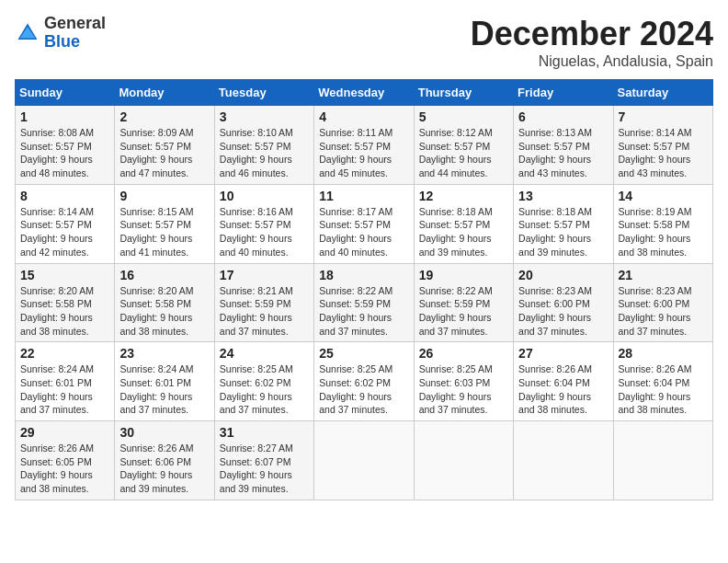  I want to click on title-block: December 2024 Niguelas, Andalusia, Spain, so click(592, 42).